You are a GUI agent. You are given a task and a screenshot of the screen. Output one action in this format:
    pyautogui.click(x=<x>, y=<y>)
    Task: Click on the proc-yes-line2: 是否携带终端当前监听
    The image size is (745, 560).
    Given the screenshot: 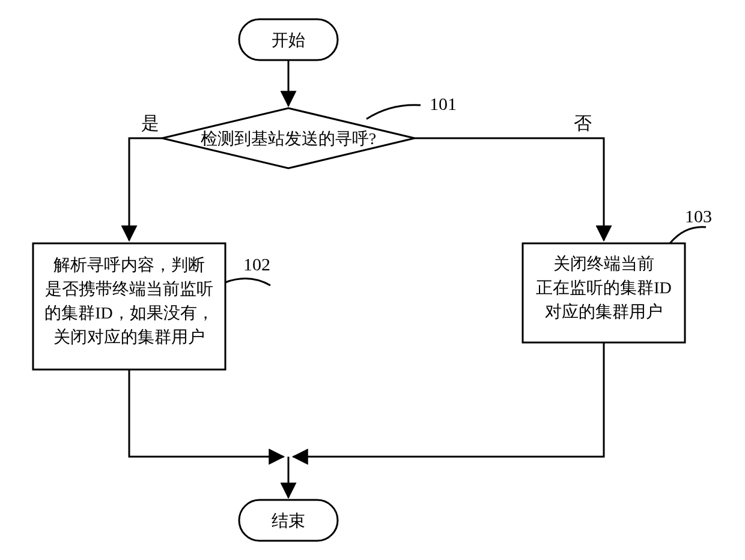 What is the action you would take?
    pyautogui.click(x=129, y=288)
    